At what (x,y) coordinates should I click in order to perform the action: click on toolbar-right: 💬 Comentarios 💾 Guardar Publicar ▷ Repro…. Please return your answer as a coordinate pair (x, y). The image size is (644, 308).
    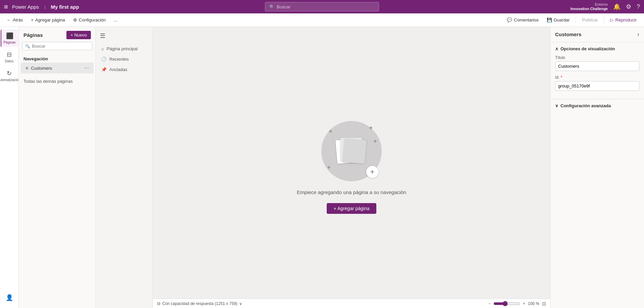
    Looking at the image, I should click on (572, 20).